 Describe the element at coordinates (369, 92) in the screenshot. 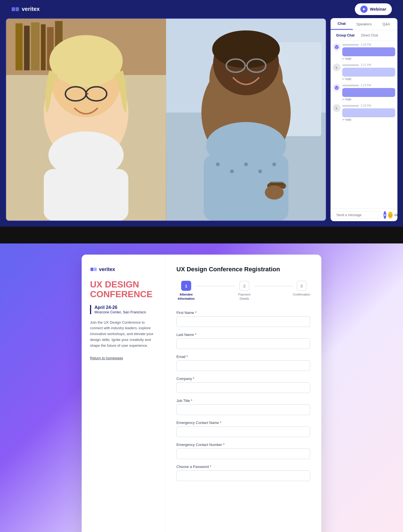

I see `message-content-3: 2:23 PM ↩ reply` at that location.